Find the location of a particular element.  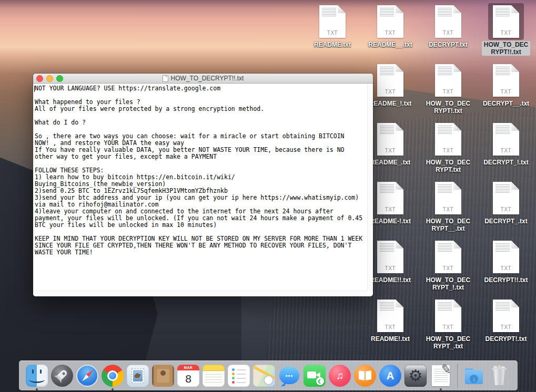

desktop-icon: TXT README__.txt is located at coordinates (390, 26).